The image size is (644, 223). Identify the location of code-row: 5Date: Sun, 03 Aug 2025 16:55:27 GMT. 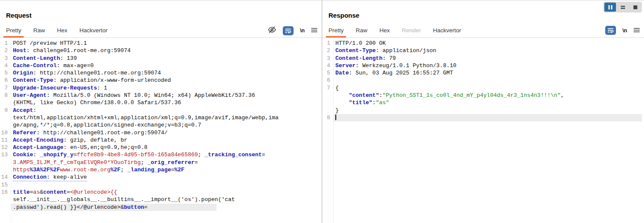
(483, 73).